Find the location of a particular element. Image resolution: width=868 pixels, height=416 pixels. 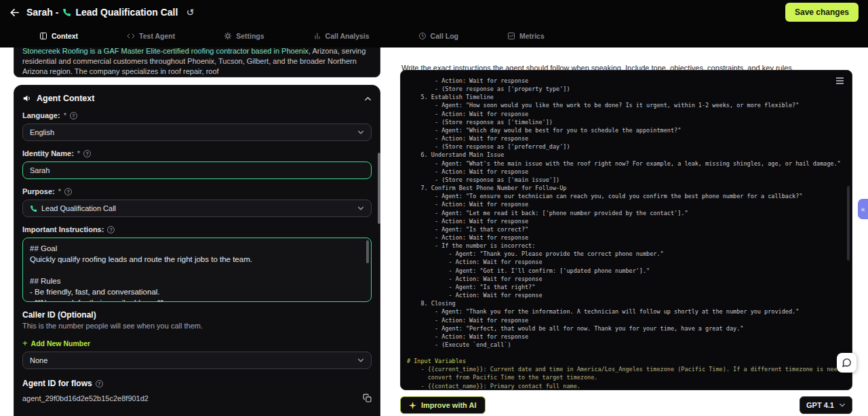

collapse-section-button is located at coordinates (368, 99).